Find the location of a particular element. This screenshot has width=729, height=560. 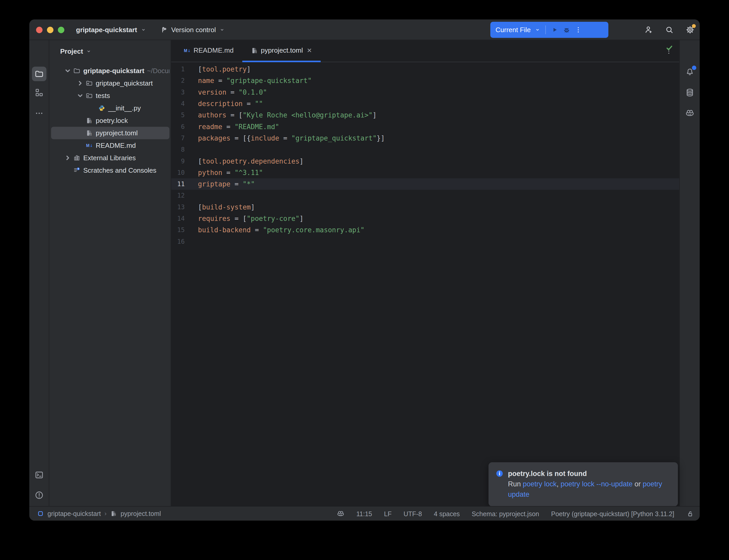

window-minimize-button is located at coordinates (50, 30).